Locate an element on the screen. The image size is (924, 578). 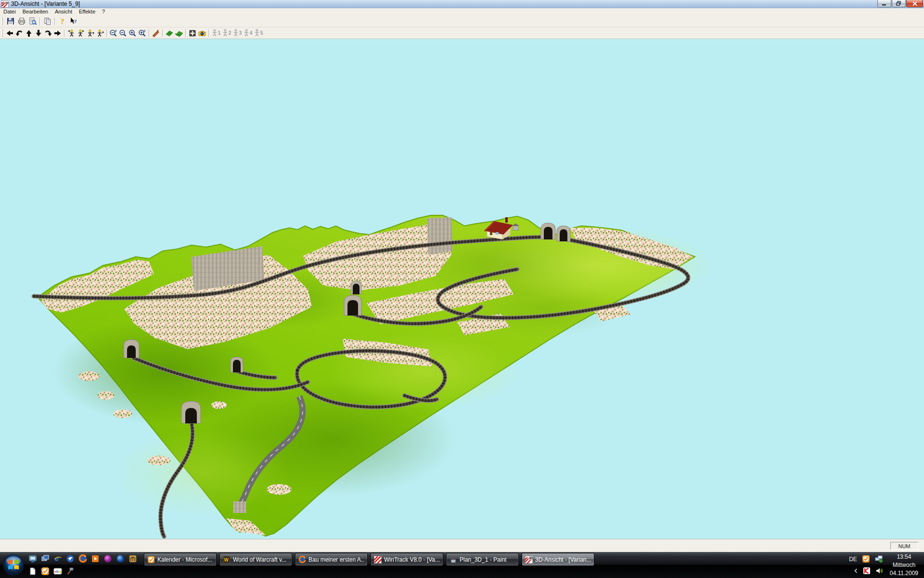
purple-orb-button is located at coordinates (108, 559).